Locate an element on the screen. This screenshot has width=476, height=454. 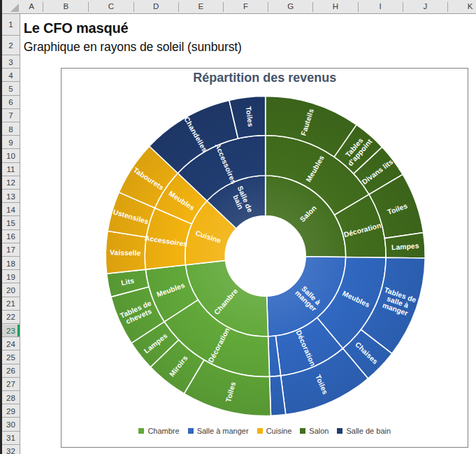
row-header-31: 31 is located at coordinates (11, 439).